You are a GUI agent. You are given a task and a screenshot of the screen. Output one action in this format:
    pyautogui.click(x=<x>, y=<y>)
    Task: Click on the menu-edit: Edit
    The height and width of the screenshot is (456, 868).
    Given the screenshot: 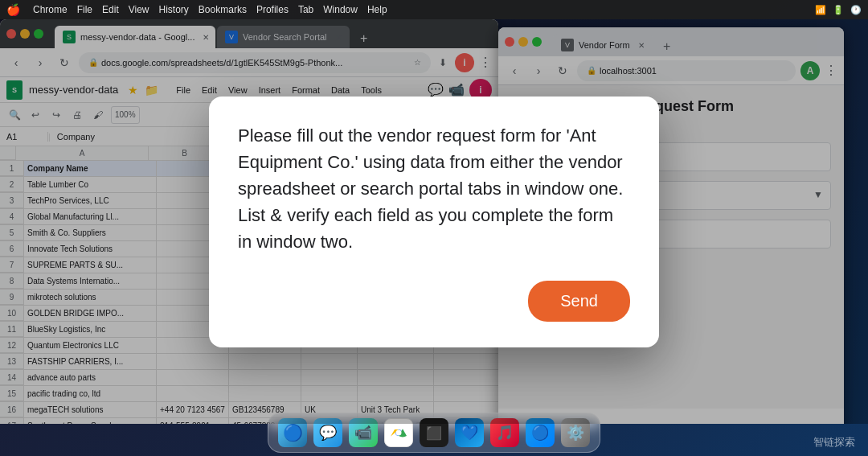 What is the action you would take?
    pyautogui.click(x=111, y=10)
    